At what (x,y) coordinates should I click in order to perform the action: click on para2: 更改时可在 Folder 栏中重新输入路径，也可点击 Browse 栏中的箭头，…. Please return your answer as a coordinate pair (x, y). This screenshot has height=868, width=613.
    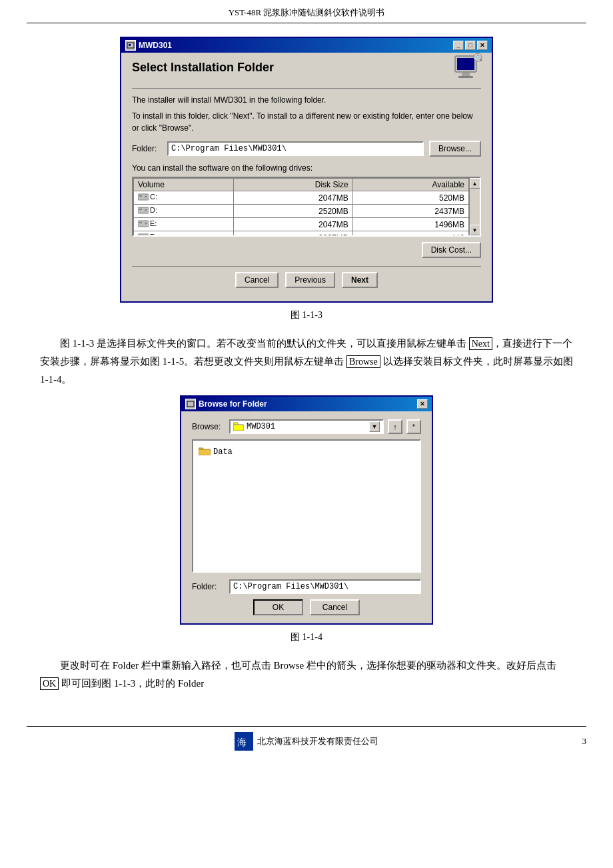
    Looking at the image, I should click on (306, 675).